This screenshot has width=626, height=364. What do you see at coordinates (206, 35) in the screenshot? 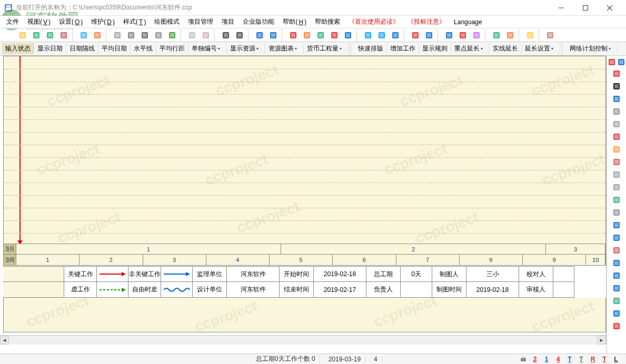
I see `paste-icon` at bounding box center [206, 35].